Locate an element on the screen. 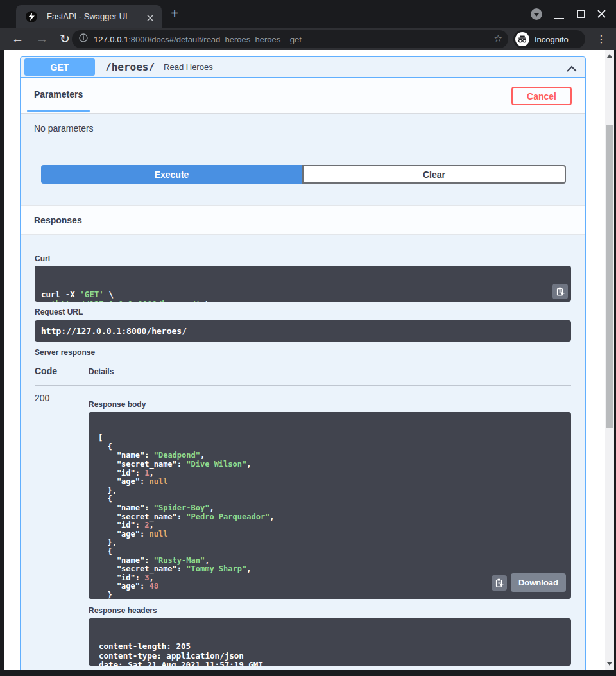 The image size is (616, 676). parameters-header-section: Parameters Cancel is located at coordinates (303, 96).